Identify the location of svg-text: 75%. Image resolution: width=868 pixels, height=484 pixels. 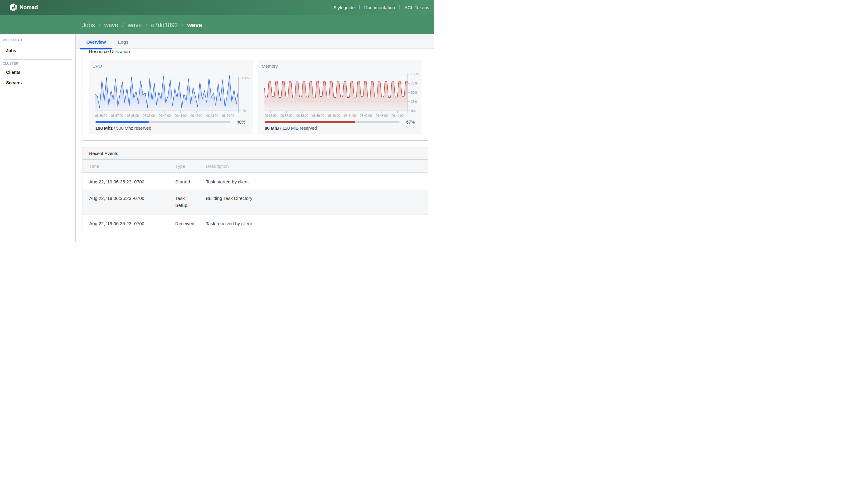
(414, 84).